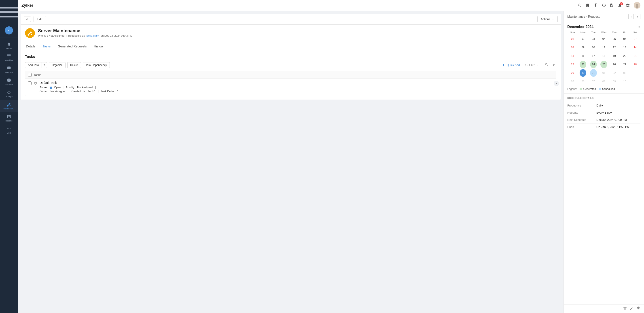 The width and height of the screenshot is (644, 313). What do you see at coordinates (33, 65) in the screenshot?
I see `add-task-button: Add Task` at bounding box center [33, 65].